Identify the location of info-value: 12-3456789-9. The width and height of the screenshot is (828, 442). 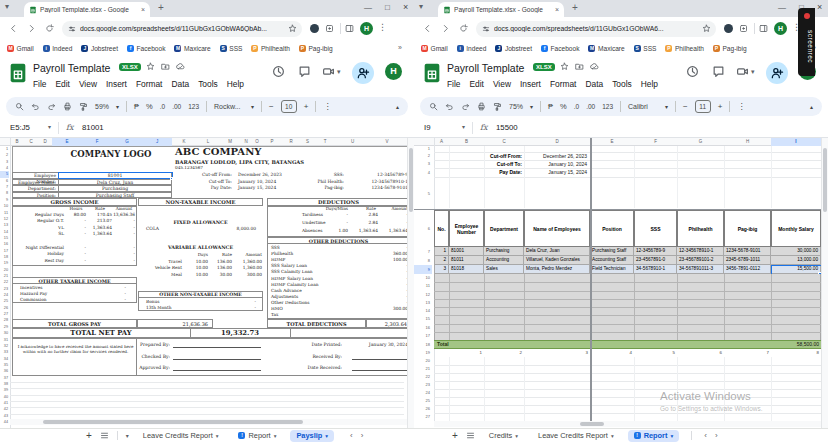
(377, 176).